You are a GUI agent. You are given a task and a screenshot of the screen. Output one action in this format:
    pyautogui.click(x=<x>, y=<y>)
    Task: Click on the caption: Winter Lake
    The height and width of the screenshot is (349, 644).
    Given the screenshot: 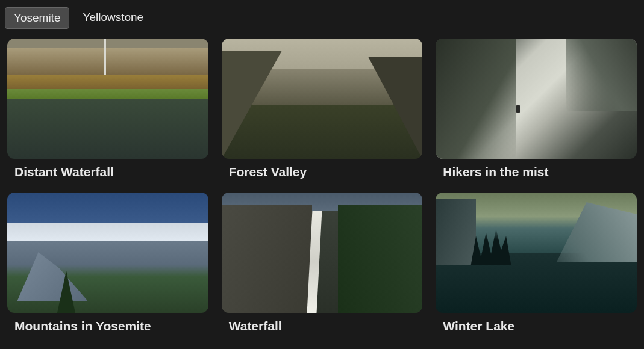 What is the action you would take?
    pyautogui.click(x=536, y=326)
    